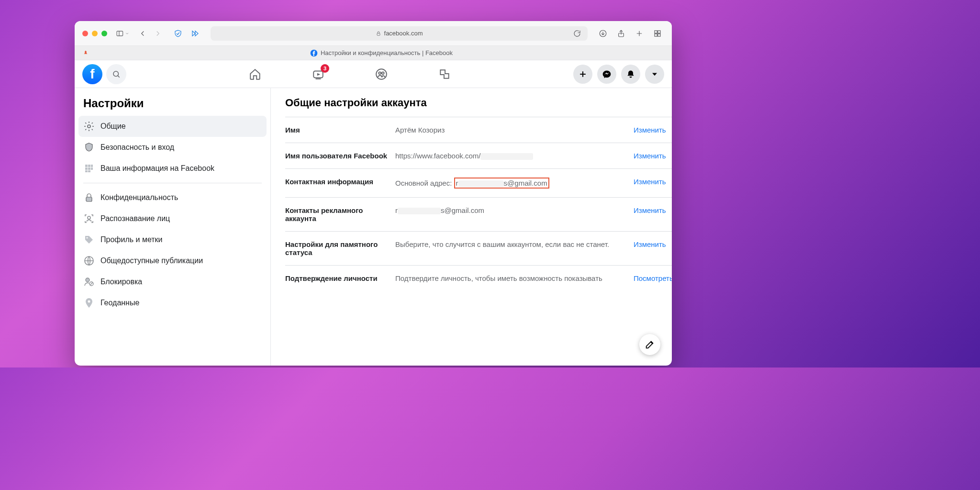  Describe the element at coordinates (89, 303) in the screenshot. I see `location-icon` at that location.